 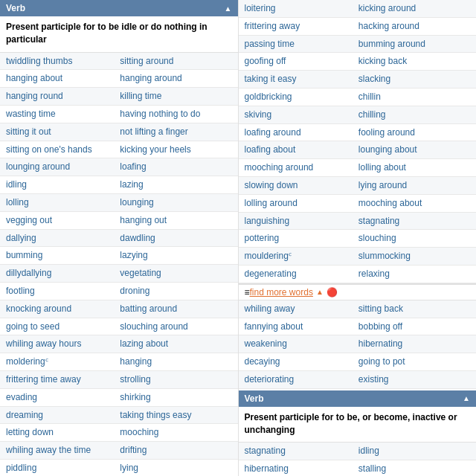 I want to click on word-left: lolling, so click(x=57, y=202).